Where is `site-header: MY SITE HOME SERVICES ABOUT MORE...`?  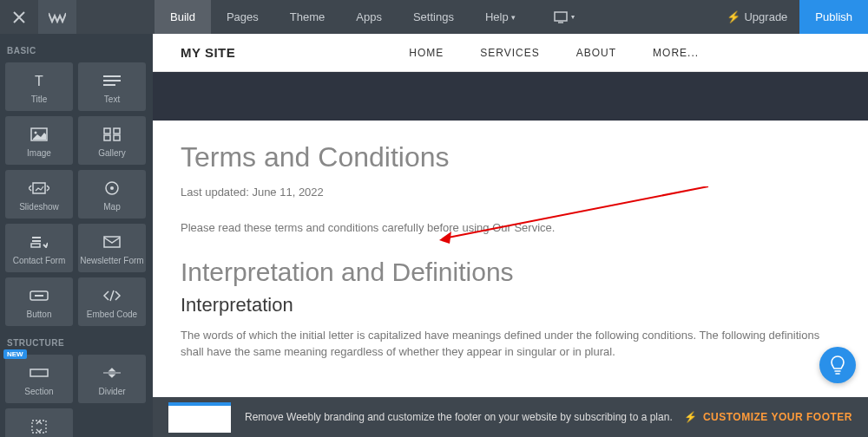
site-header: MY SITE HOME SERVICES ABOUT MORE... is located at coordinates (510, 53).